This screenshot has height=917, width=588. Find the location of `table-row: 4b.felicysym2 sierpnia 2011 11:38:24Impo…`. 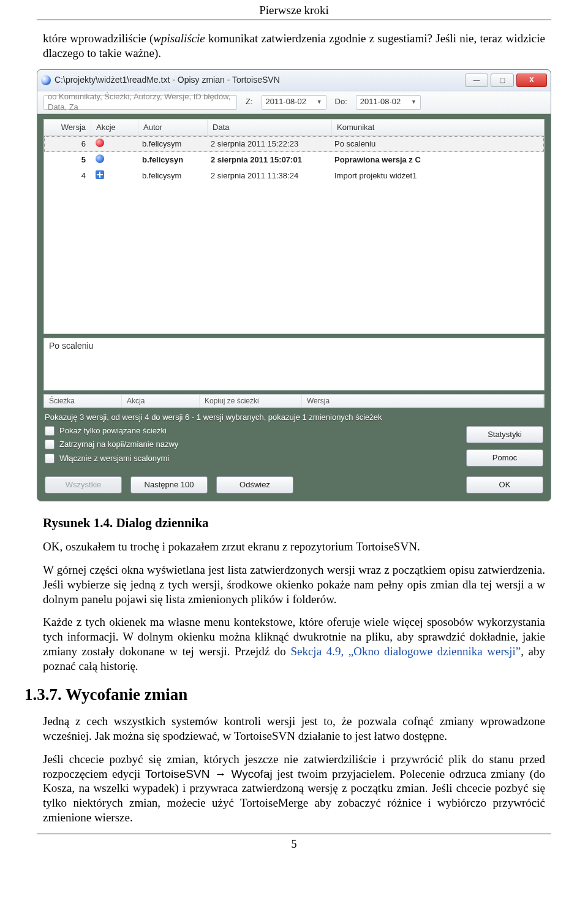

table-row: 4b.felicysym2 sierpnia 2011 11:38:24Impo… is located at coordinates (294, 176).